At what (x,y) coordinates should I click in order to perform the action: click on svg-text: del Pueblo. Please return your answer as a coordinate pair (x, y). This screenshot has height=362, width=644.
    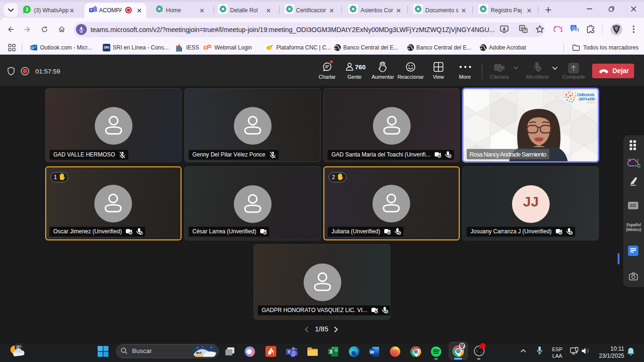
    Looking at the image, I should click on (587, 99).